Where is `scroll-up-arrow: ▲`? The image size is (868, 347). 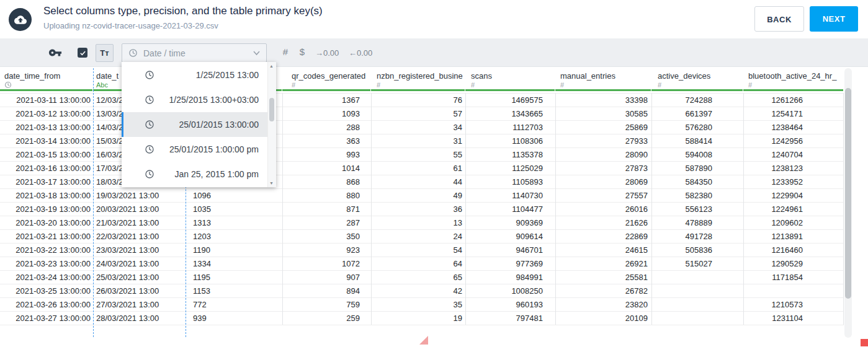
scroll-up-arrow: ▲ is located at coordinates (272, 66).